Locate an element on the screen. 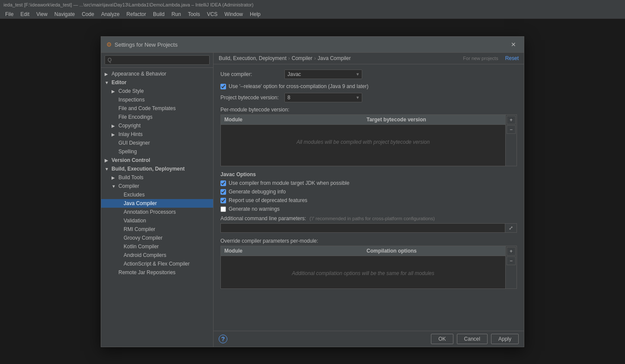 This screenshot has height=364, width=625. tree-item-file-templates: File and Code Templates is located at coordinates (157, 108).